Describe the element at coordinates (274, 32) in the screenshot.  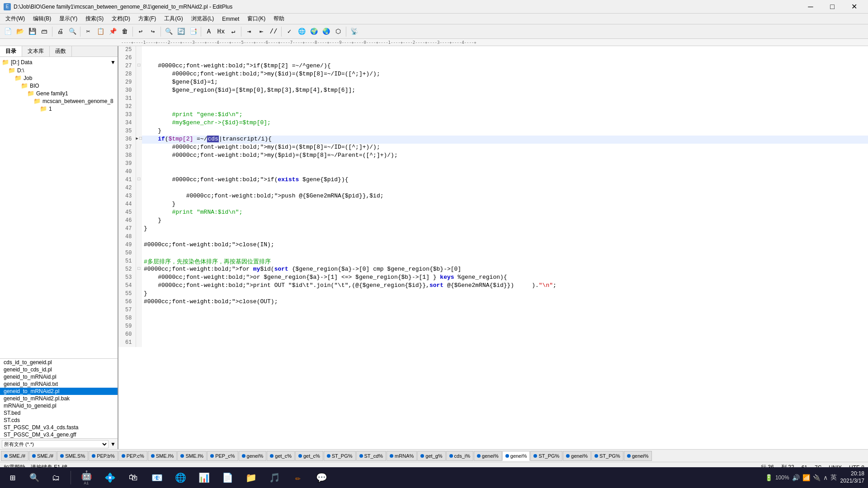
I see `comment-button: //` at that location.